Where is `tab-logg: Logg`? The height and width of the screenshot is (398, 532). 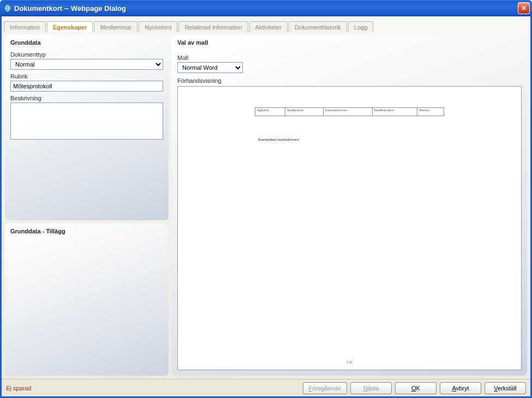 tab-logg: Logg is located at coordinates (361, 27).